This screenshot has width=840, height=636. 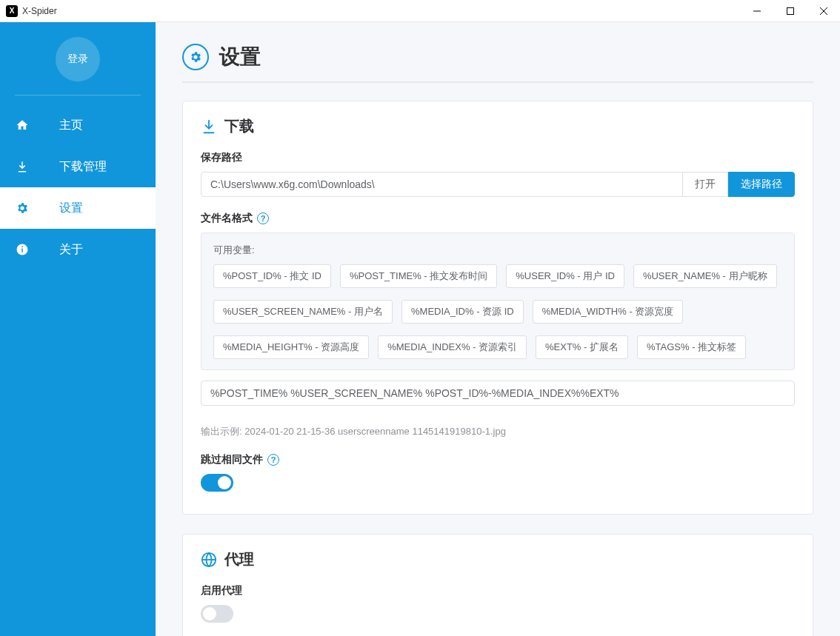 What do you see at coordinates (273, 276) in the screenshot?
I see `variable-tag: %POST_ID% - 推文 ID` at bounding box center [273, 276].